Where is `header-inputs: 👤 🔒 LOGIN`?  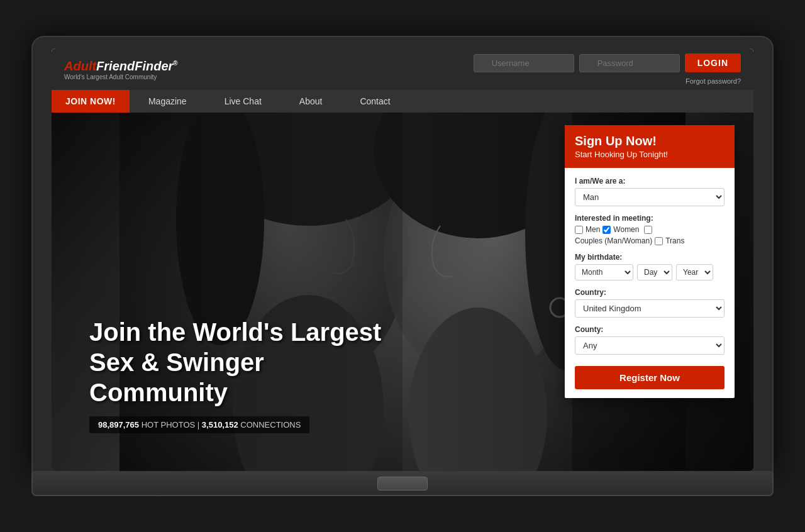
header-inputs: 👤 🔒 LOGIN is located at coordinates (608, 63).